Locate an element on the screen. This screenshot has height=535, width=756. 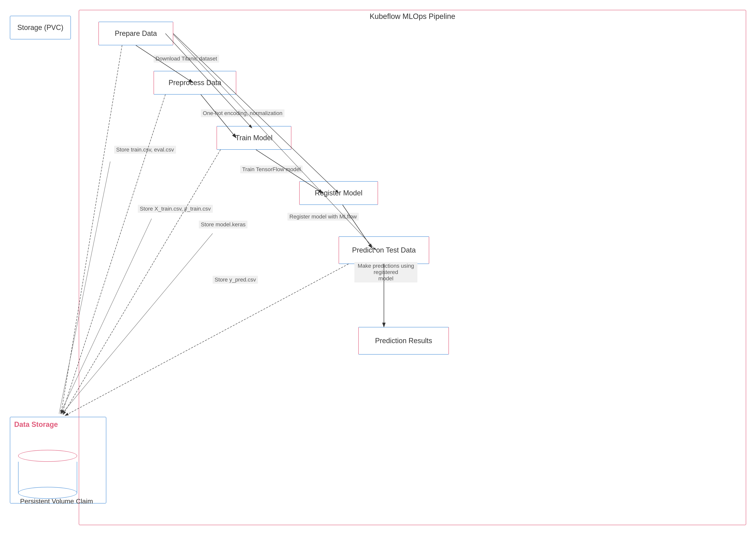
cylinder-body is located at coordinates (47, 478).